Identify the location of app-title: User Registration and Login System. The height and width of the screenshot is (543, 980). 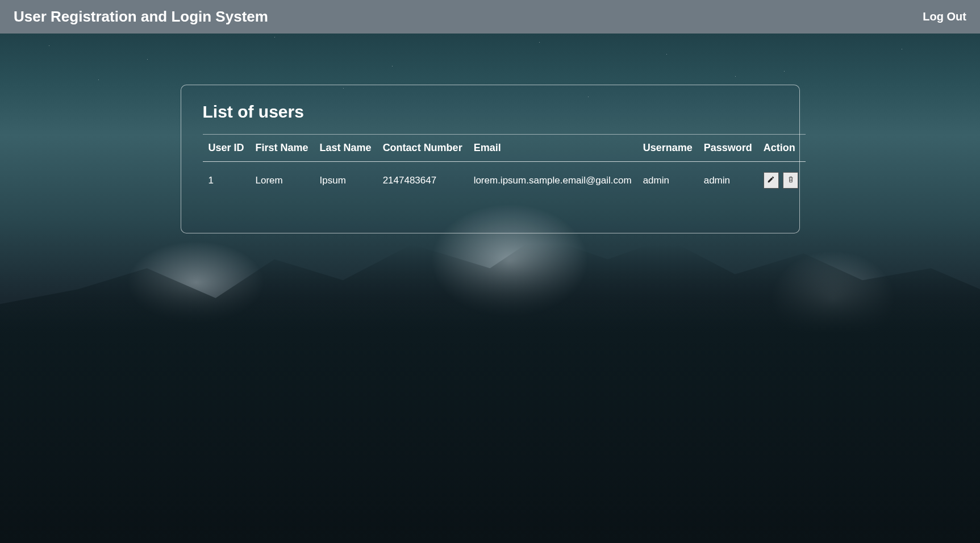
(141, 17).